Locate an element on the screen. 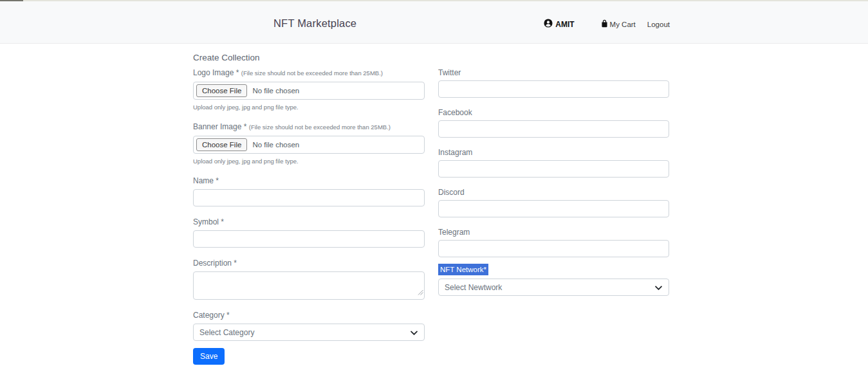 This screenshot has height=375, width=868. user-name: AMIT is located at coordinates (565, 24).